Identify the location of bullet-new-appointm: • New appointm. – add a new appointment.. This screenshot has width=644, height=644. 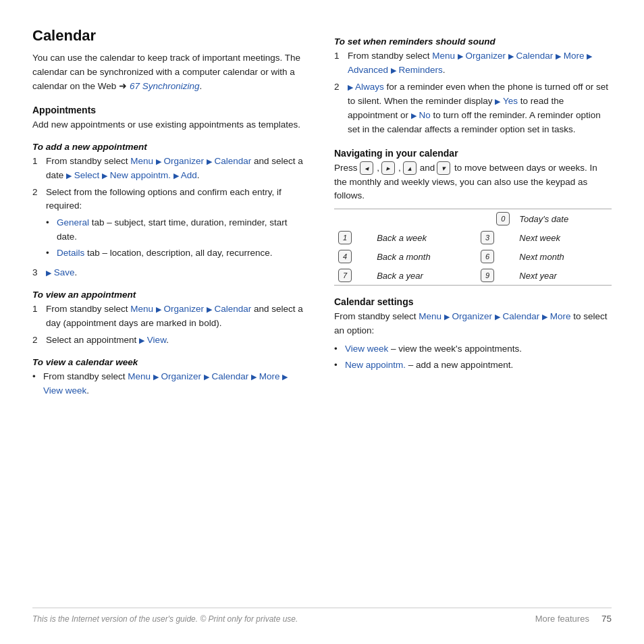
(473, 366).